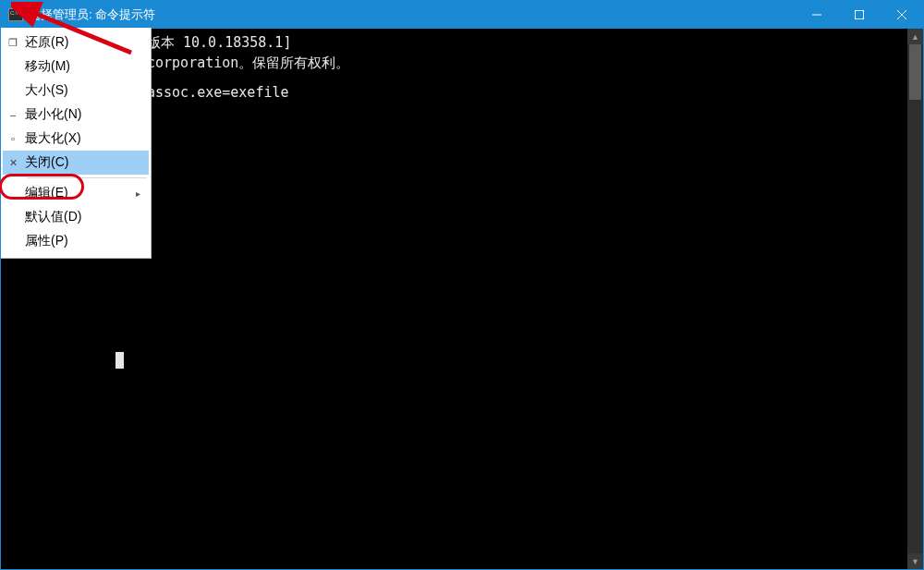  What do you see at coordinates (817, 15) in the screenshot?
I see `minimize-button` at bounding box center [817, 15].